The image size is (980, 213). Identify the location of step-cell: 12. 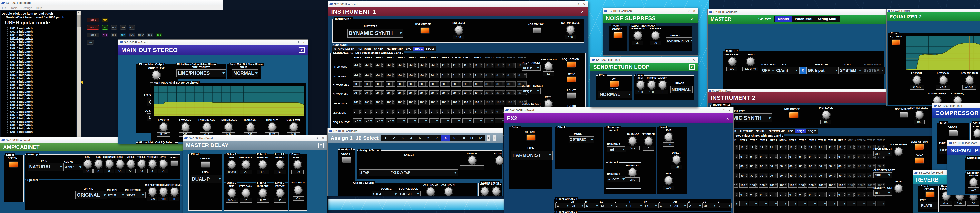
(489, 66).